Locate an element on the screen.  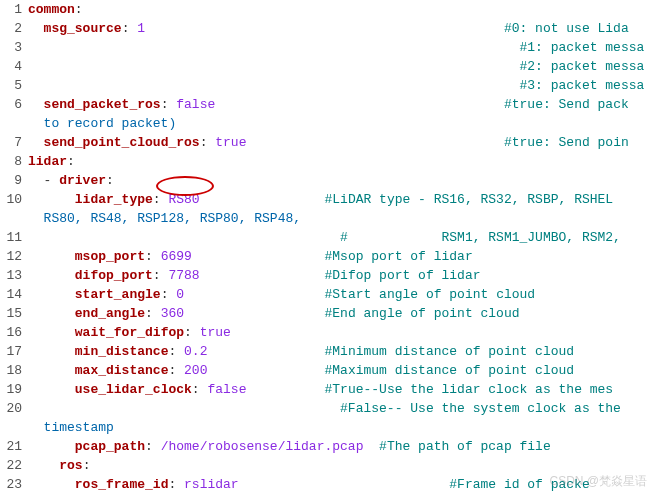
line-number: 10 is located at coordinates (11, 200).